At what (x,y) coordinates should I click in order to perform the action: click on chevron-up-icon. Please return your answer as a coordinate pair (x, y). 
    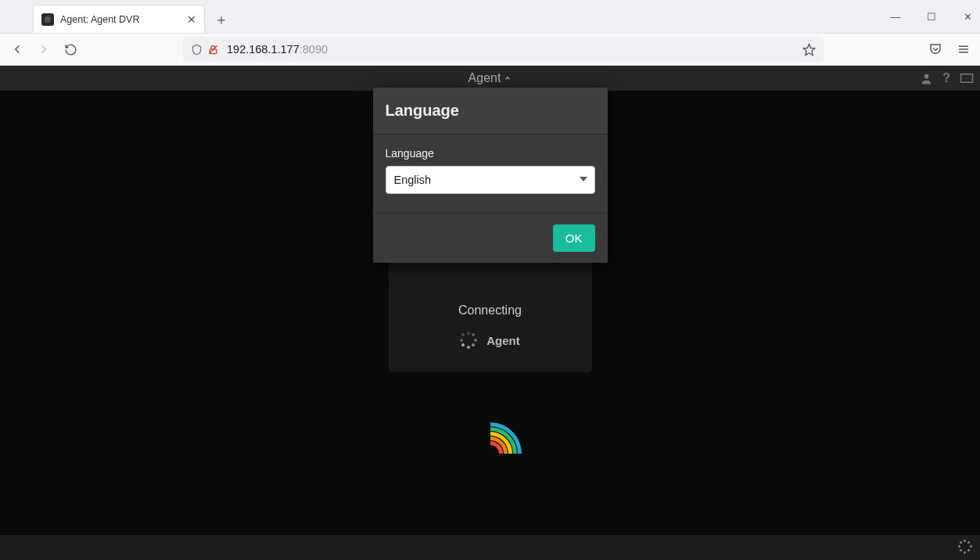
    Looking at the image, I should click on (508, 78).